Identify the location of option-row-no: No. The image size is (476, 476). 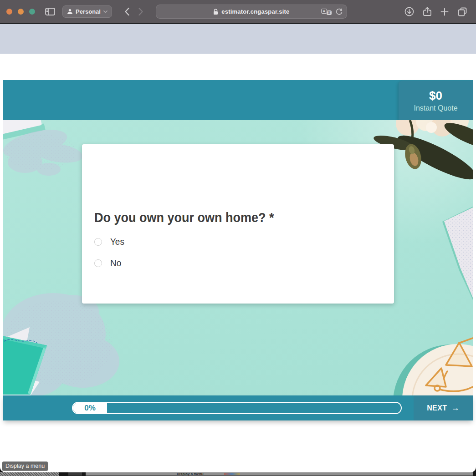
(110, 263).